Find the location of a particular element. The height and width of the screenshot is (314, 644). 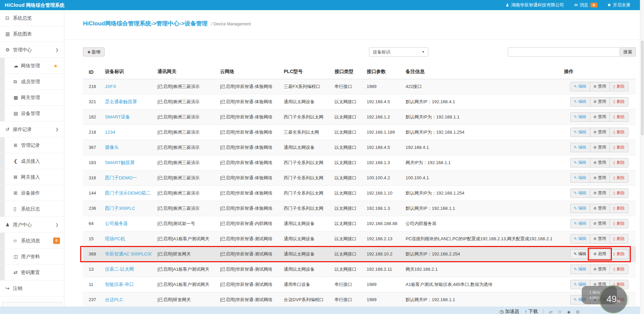

device-name-link: 西门子DEMO一 is located at coordinates (121, 178).